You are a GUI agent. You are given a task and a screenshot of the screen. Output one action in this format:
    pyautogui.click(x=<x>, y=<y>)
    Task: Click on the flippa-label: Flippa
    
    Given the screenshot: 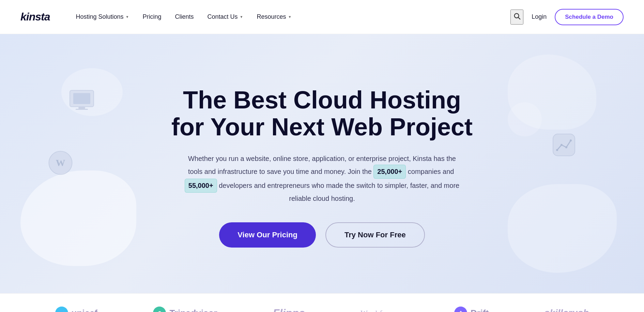 What is the action you would take?
    pyautogui.click(x=289, y=310)
    